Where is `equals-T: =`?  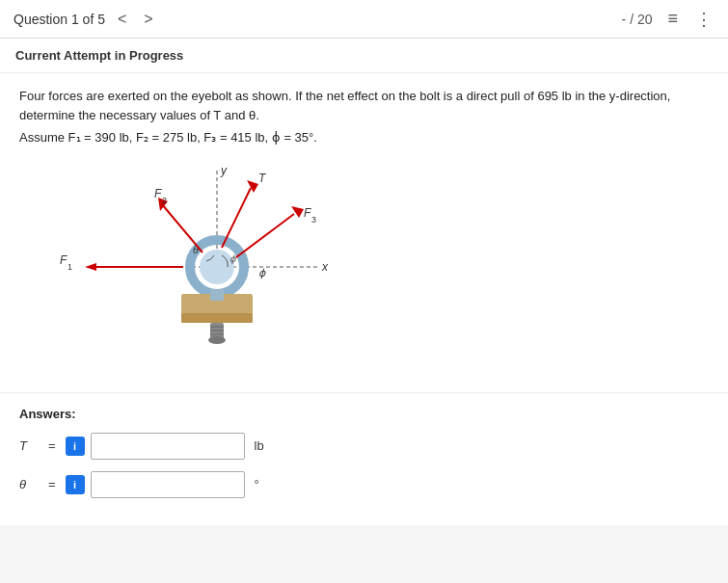 equals-T: = is located at coordinates (52, 445).